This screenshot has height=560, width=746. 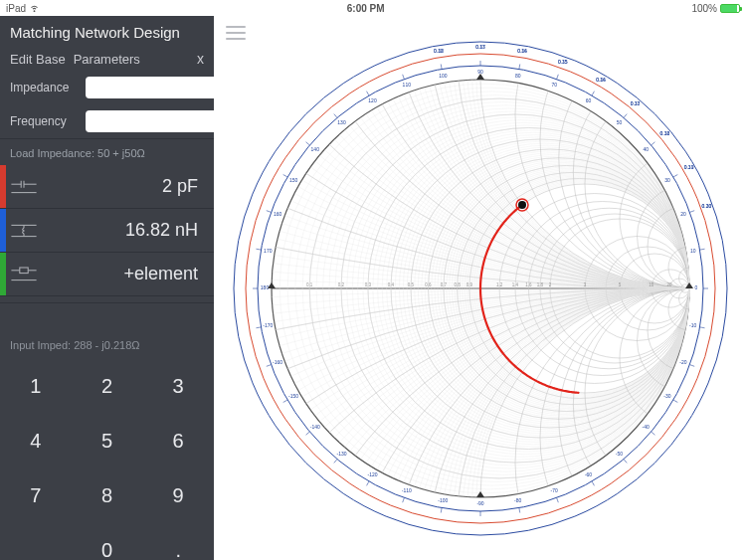 I want to click on keypad-6: 6, so click(x=178, y=442).